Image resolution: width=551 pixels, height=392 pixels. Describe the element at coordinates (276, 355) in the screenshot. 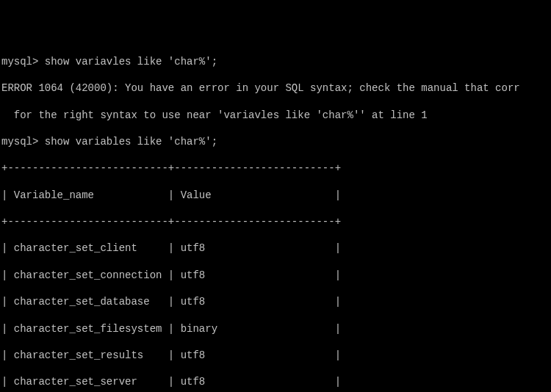

I see `table-row: | character_set_results | utf8 |` at that location.